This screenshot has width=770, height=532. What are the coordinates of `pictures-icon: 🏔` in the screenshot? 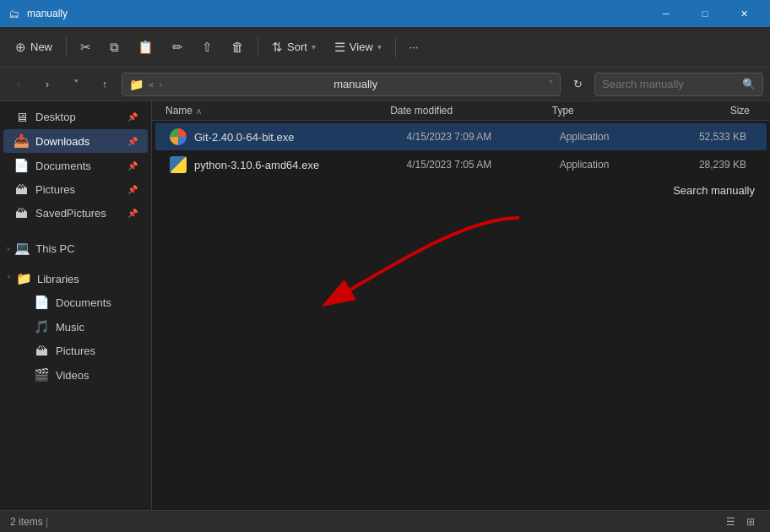 It's located at (21, 189).